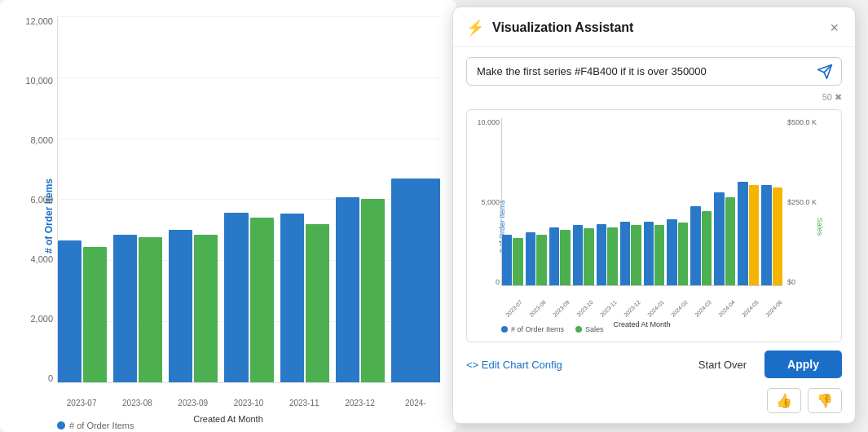  What do you see at coordinates (34, 200) in the screenshot?
I see `bg-y-axis-labels: 12,000 10,000 8,000 6,000 4,000 2,000 0` at bounding box center [34, 200].